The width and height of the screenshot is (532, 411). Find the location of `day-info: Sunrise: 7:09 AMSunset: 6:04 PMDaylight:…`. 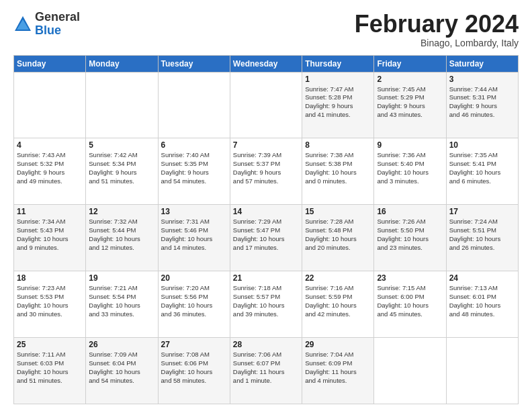

day-info: Sunrise: 7:09 AMSunset: 6:04 PMDaylight:… is located at coordinates (122, 368).